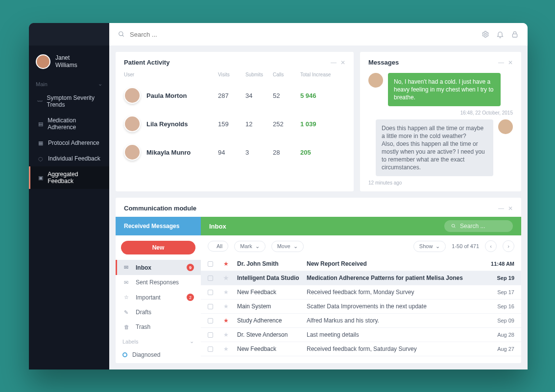  Describe the element at coordinates (69, 159) in the screenshot. I see `nav-item-individual-feedback: ◌Individual Feedback` at that location.